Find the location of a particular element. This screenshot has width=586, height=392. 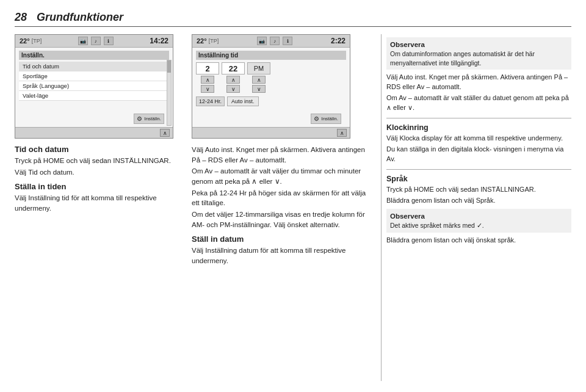

icon-music-r: ♪ is located at coordinates (275, 41).